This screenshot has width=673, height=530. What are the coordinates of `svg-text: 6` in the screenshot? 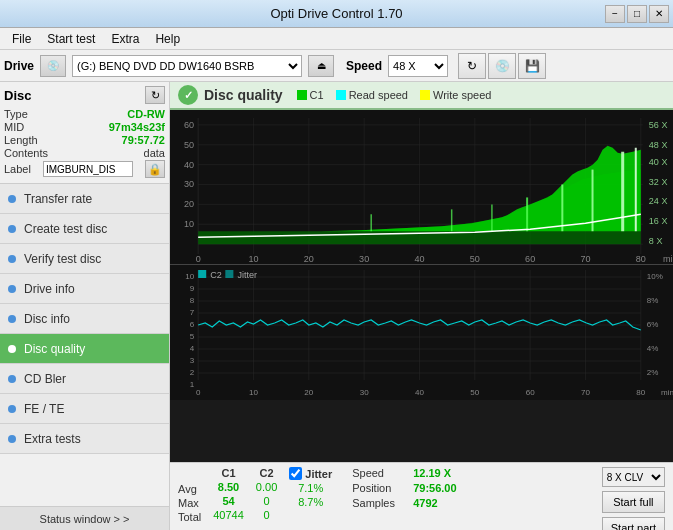 It's located at (192, 324).